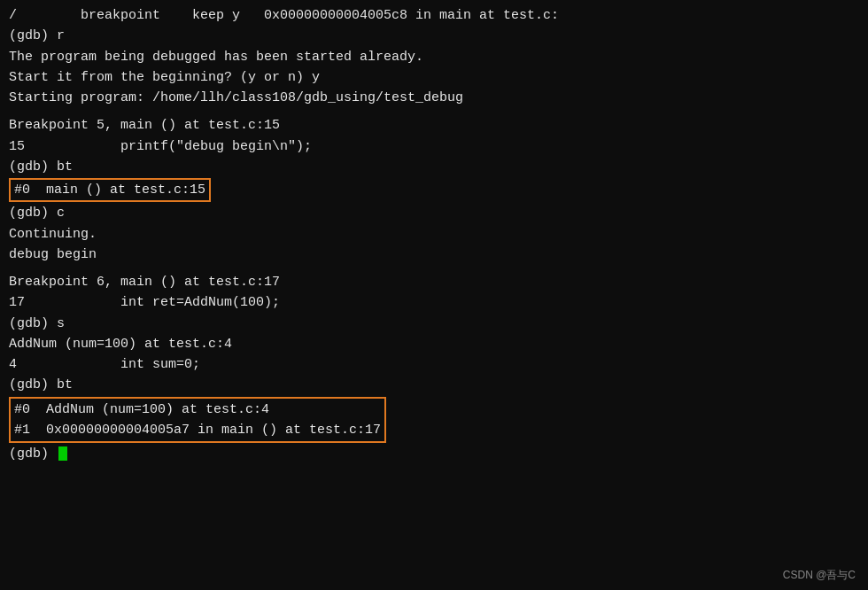 The image size is (868, 590). Describe the element at coordinates (198, 420) in the screenshot. I see `highlight-box-2: #0 AddNum (num=100) at test.c:4 #1 0x000…` at that location.